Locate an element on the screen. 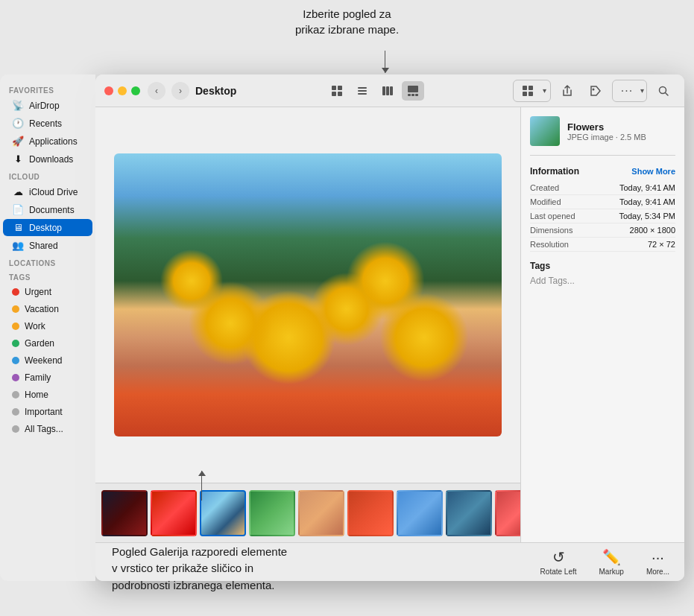  file-info: Flowers JPEG image · 2.5 MB is located at coordinates (607, 131).